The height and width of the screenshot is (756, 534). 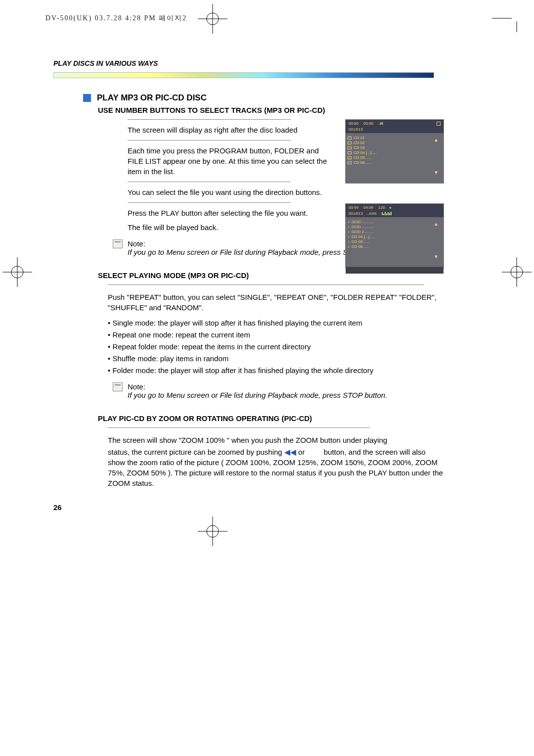 I want to click on instruction-3: You can select the file you want using t…, so click(x=231, y=192).